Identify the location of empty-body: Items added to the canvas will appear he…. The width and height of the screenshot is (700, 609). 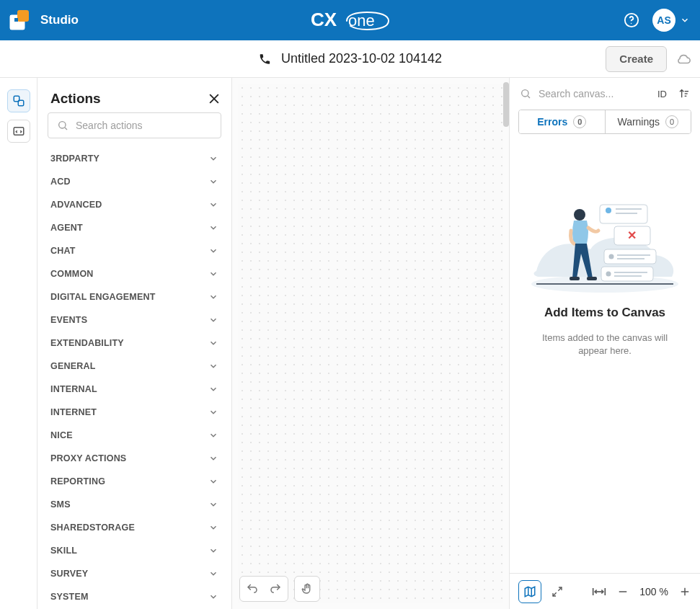
(605, 344).